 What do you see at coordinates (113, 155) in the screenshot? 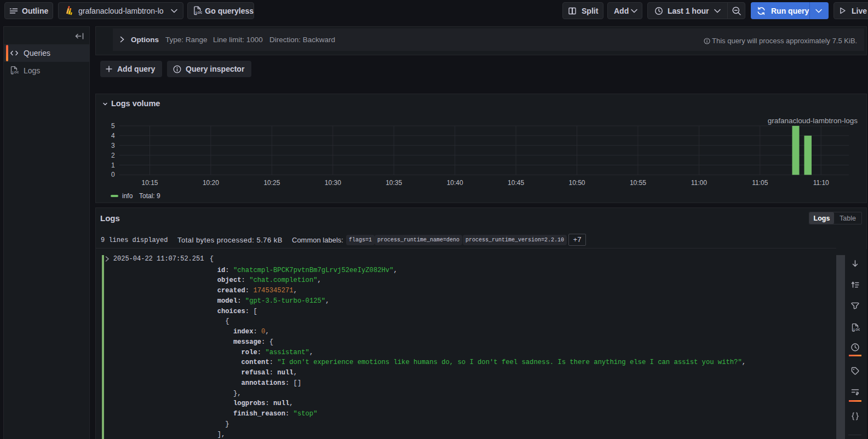
I see `svg-text: 2` at bounding box center [113, 155].